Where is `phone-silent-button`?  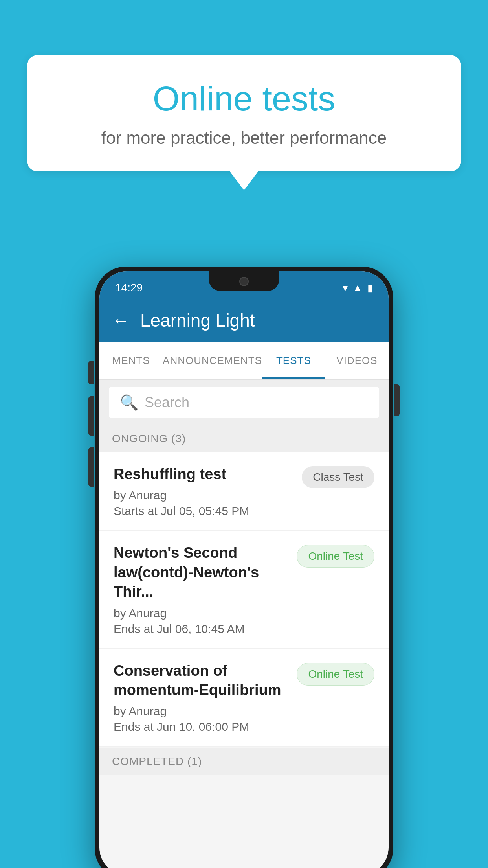 phone-silent-button is located at coordinates (91, 373).